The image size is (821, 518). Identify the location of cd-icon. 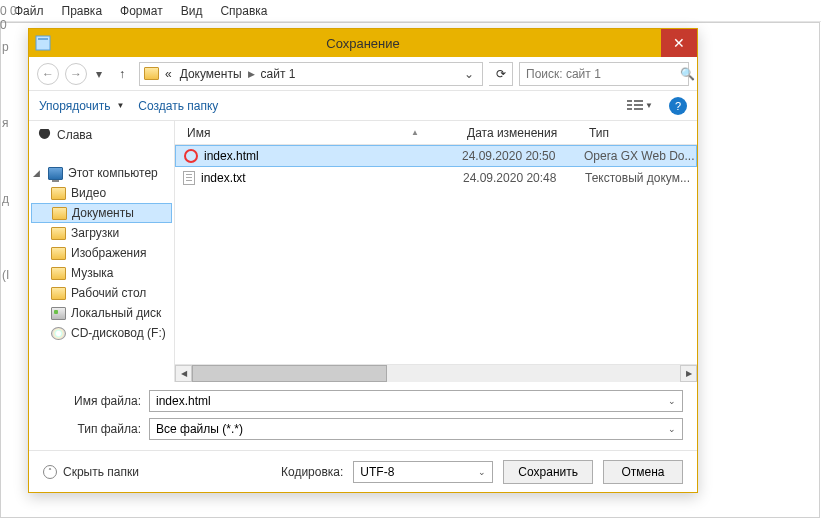
(58, 334).